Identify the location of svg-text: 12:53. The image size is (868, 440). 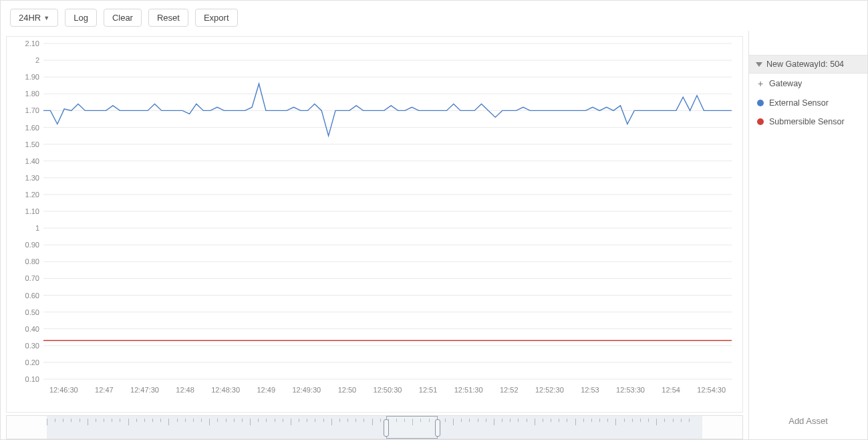
(590, 390).